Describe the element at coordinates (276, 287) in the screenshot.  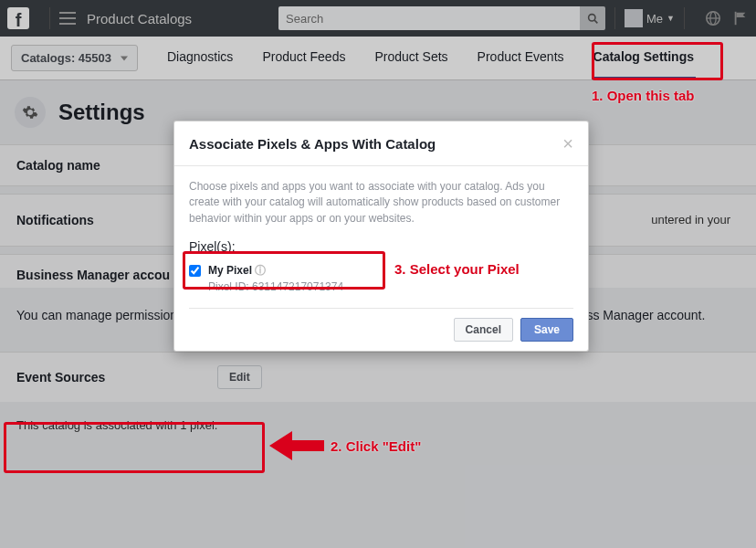
I see `pixel-id: Pixel ID: 631147217071374` at that location.